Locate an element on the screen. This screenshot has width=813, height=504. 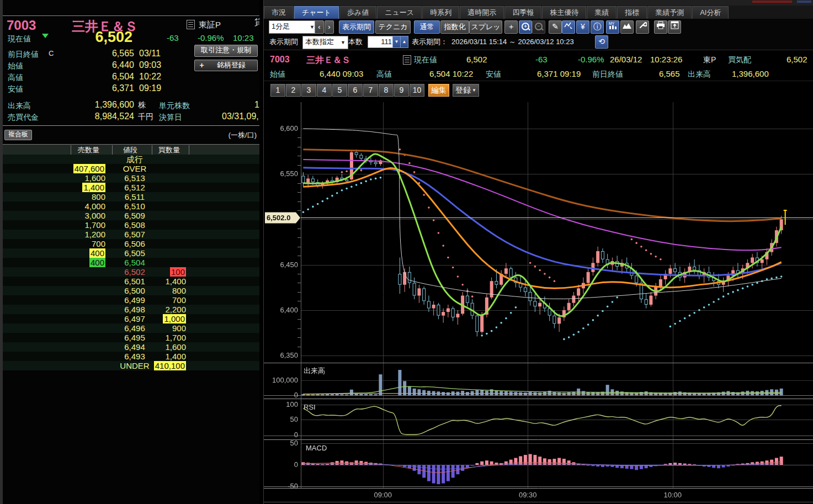
chart-preset-button-1: 1 is located at coordinates (278, 91).